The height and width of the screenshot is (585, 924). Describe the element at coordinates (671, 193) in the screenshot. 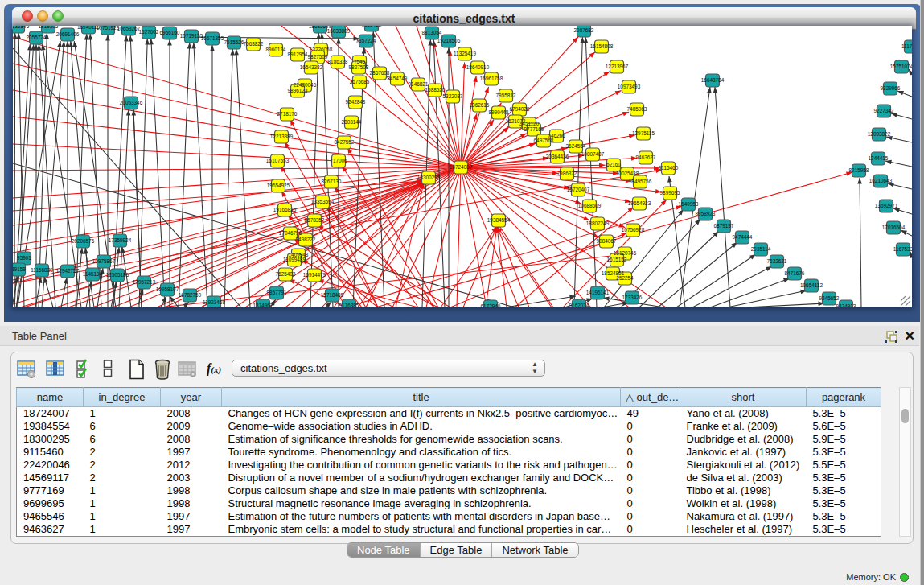

I see `svg-text: 9899695` at that location.